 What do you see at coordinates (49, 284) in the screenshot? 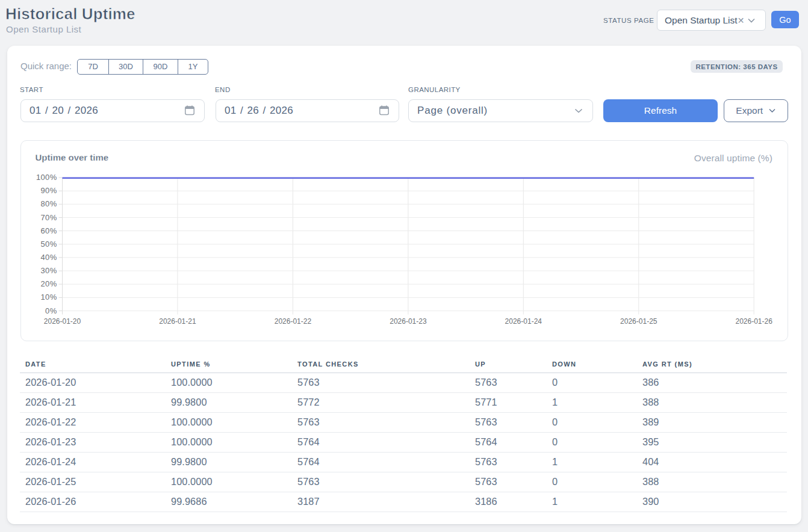
I see `svg-text: 20%` at bounding box center [49, 284].